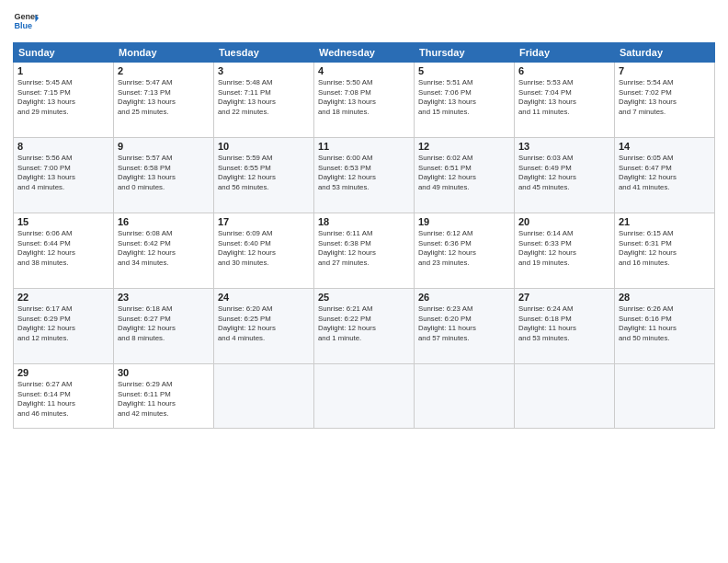  What do you see at coordinates (265, 53) in the screenshot?
I see `weekday-header-tuesday: Tuesday` at bounding box center [265, 53].